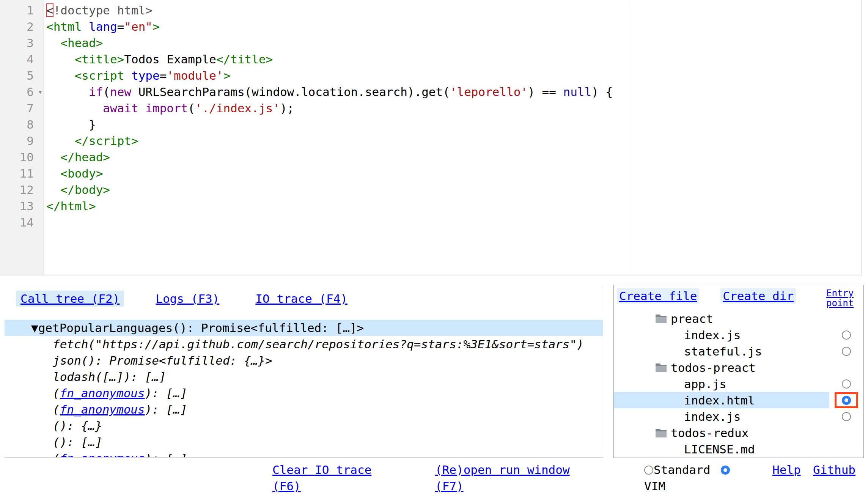 The height and width of the screenshot is (494, 868). Describe the element at coordinates (22, 59) in the screenshot. I see `line-number: 4` at that location.